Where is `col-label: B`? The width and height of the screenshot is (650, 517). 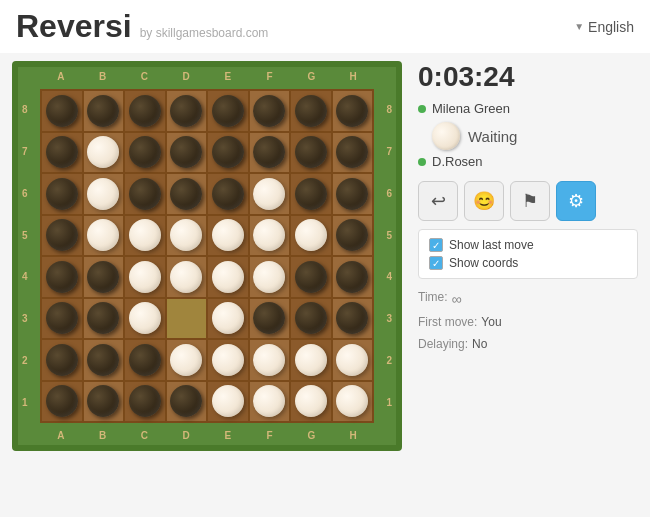 col-label: B is located at coordinates (103, 436).